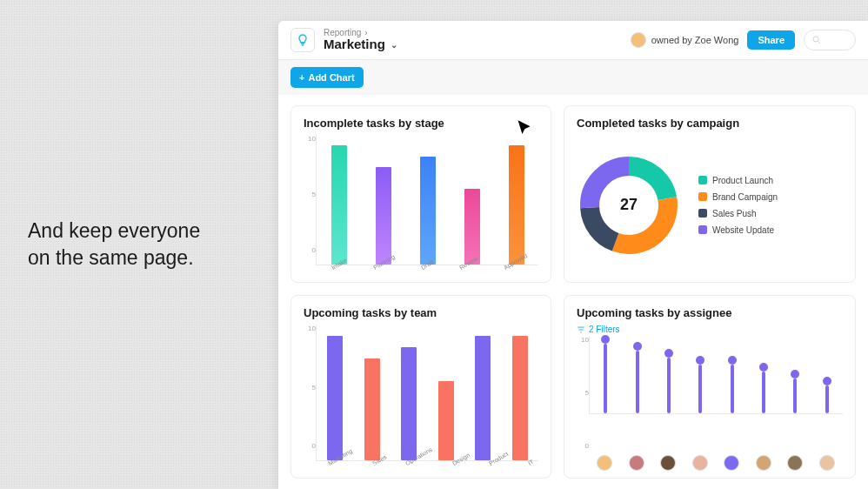  I want to click on legend-item: Brand Campaign, so click(738, 197).